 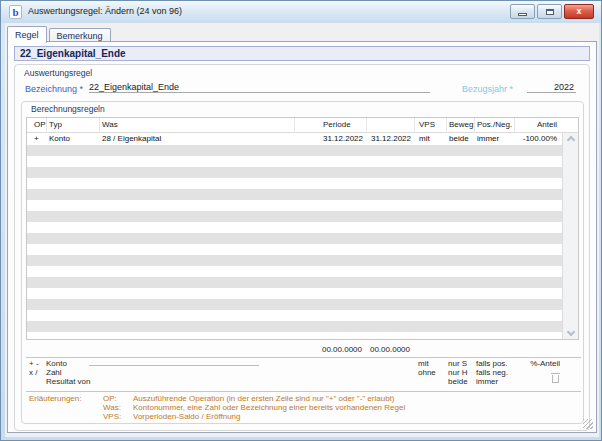 I want to click on cell-beweg: beide, so click(x=461, y=139).